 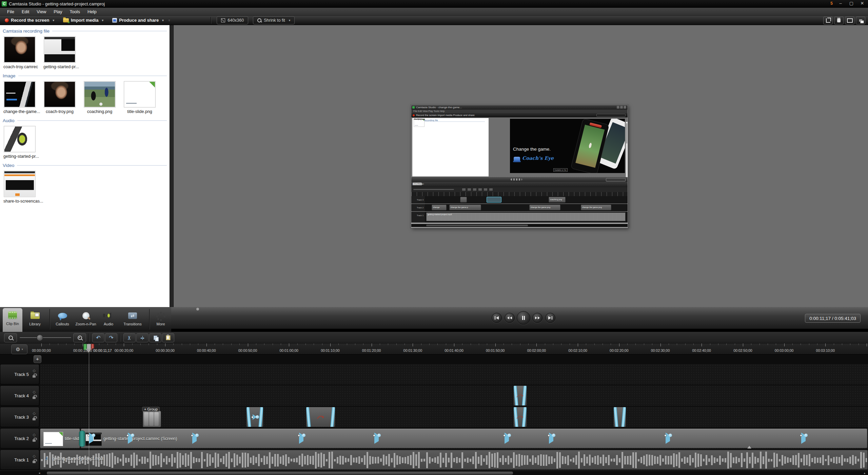 I want to click on media-item: coaching.png, so click(x=100, y=98).